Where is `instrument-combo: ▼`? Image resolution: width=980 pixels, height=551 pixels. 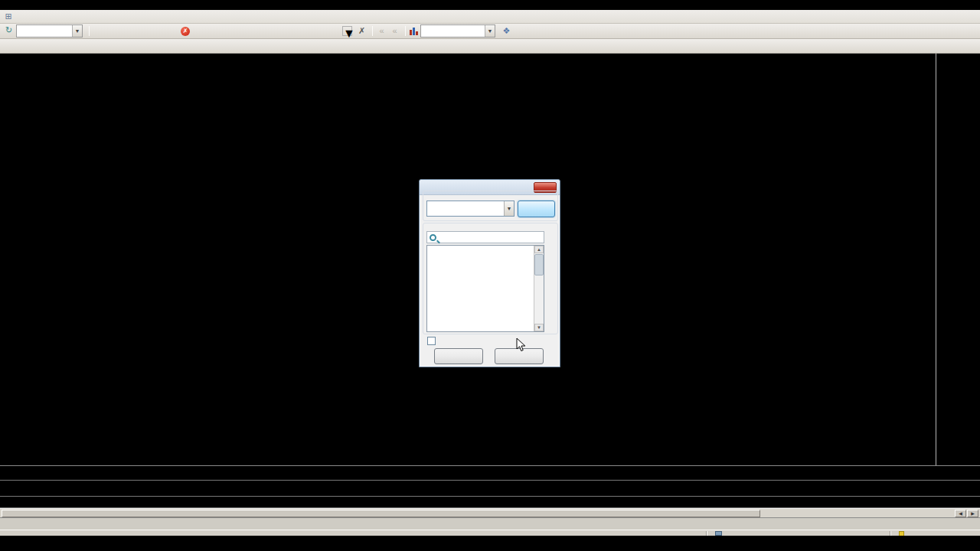
instrument-combo: ▼ is located at coordinates (458, 31).